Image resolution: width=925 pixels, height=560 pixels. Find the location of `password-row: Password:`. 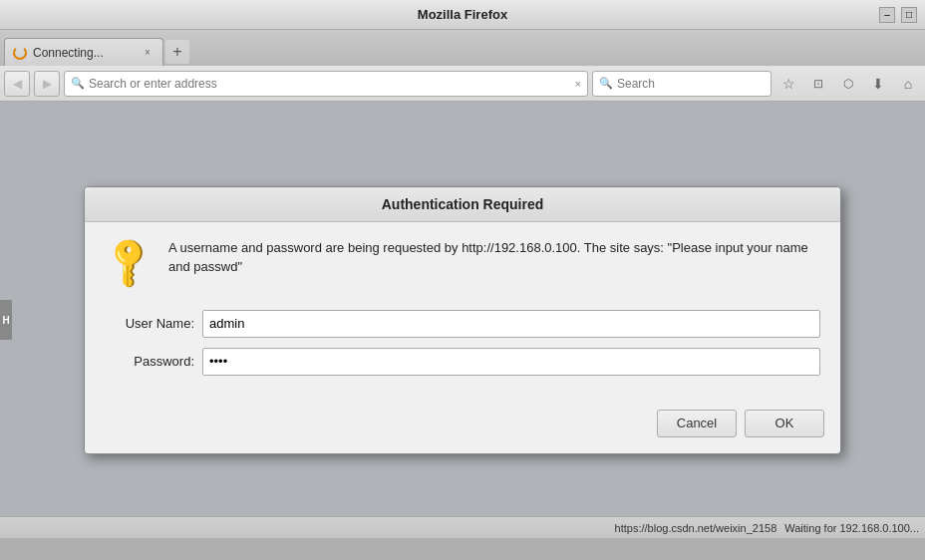

password-row: Password: is located at coordinates (462, 362).